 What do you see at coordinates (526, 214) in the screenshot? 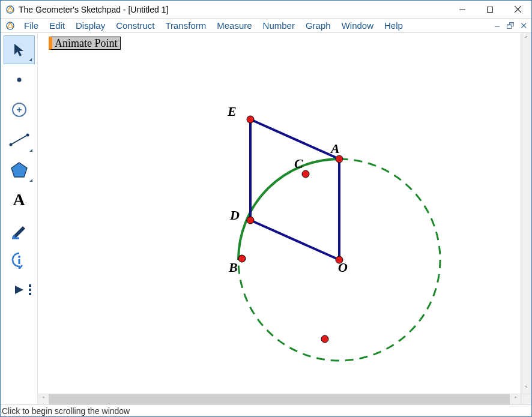
I see `vertical-scrollbar: ˄ ˅` at bounding box center [526, 214].